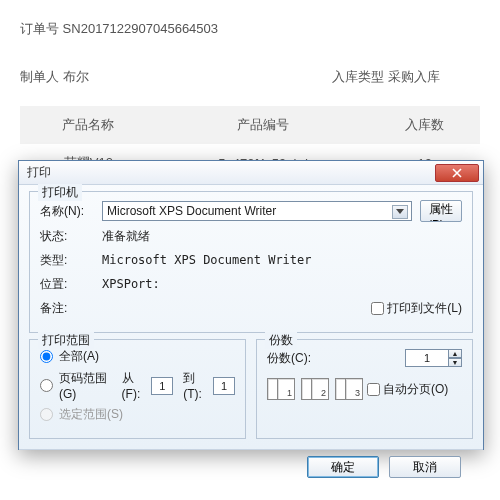 The width and height of the screenshot is (500, 500). Describe the element at coordinates (224, 386) in the screenshot. I see `to-input: 1` at that location.